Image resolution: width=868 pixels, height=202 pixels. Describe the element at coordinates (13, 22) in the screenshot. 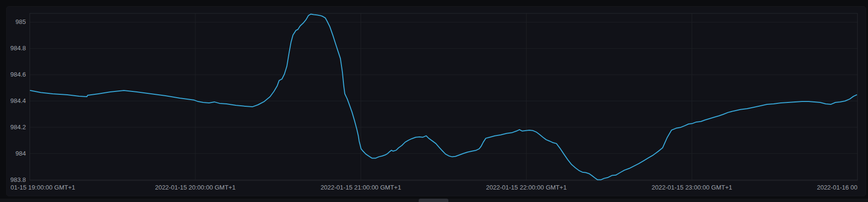

I see `y-axis-label: 985` at that location.